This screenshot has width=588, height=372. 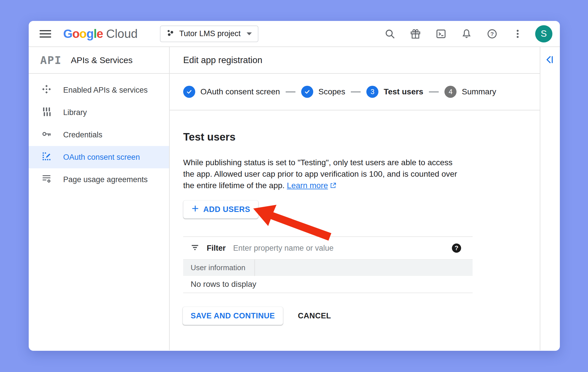 I want to click on cloud-shell-icon, so click(x=441, y=34).